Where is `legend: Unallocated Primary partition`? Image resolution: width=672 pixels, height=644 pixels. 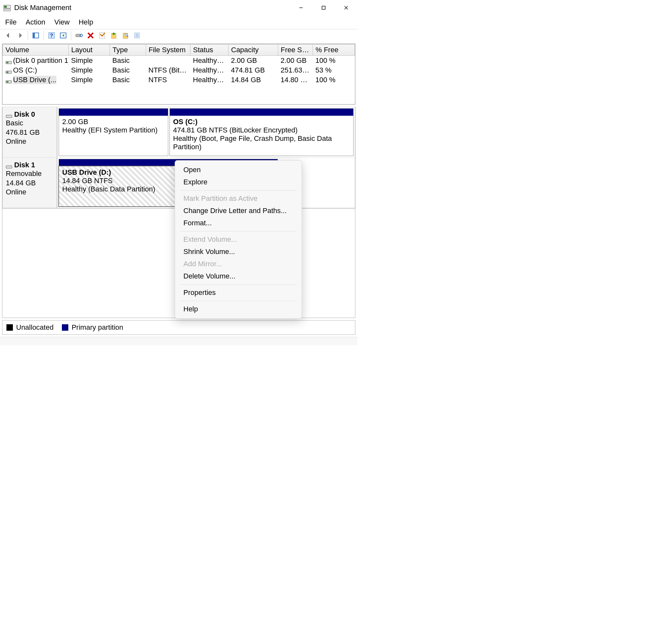
legend: Unallocated Primary partition is located at coordinates (179, 327).